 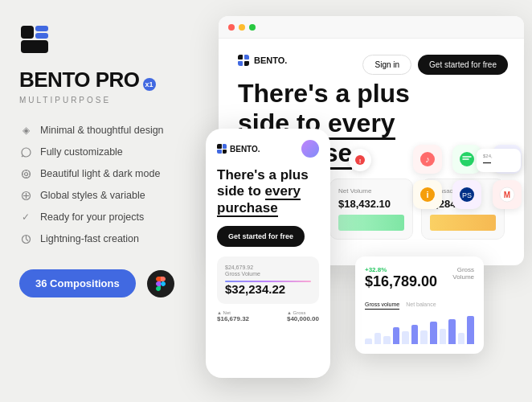 I want to click on finance-card-label: Gross Volume, so click(x=456, y=273).